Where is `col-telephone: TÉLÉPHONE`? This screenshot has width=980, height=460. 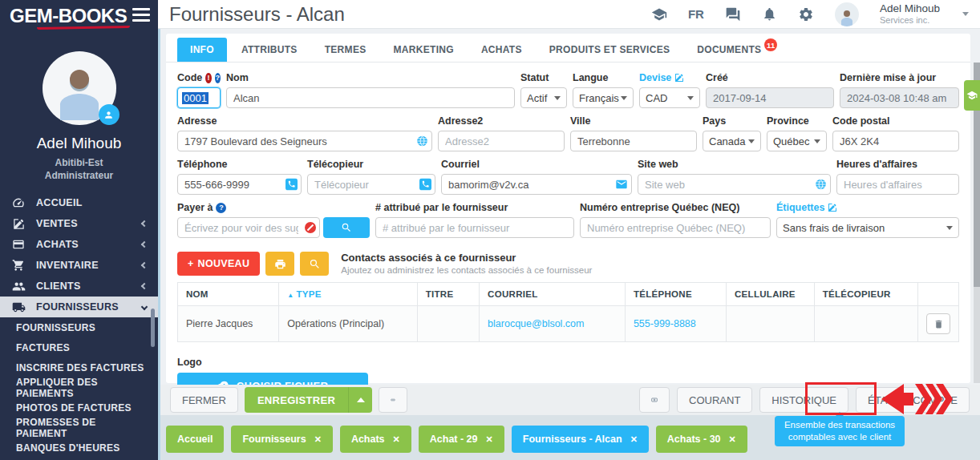 col-telephone: TÉLÉPHONE is located at coordinates (675, 295).